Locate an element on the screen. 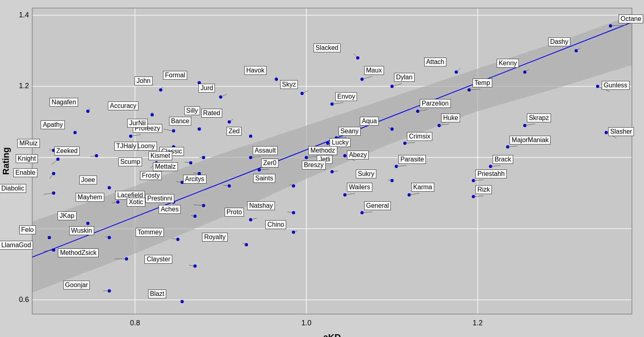  player-label: Bance is located at coordinates (180, 121).